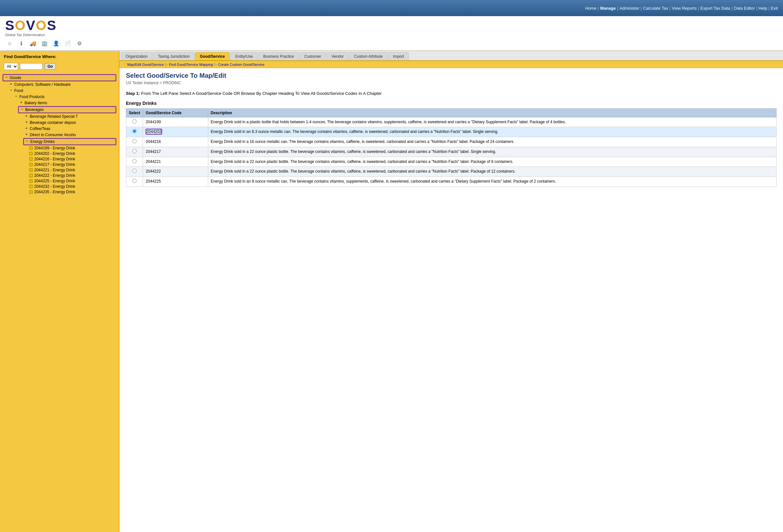 The image size is (783, 532). Describe the element at coordinates (176, 172) in the screenshot. I see `code-cell-2044222: 2044222` at that location.